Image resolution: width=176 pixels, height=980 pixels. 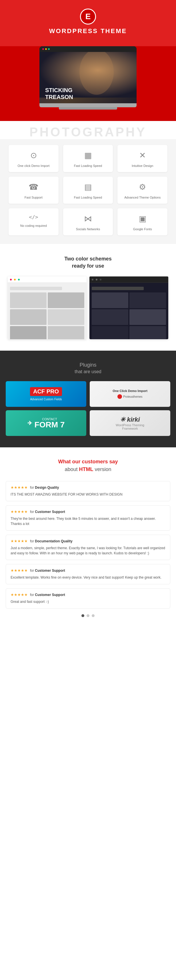 I want to click on feature-google-fonts: ▣ Google Fonts, so click(x=142, y=222).